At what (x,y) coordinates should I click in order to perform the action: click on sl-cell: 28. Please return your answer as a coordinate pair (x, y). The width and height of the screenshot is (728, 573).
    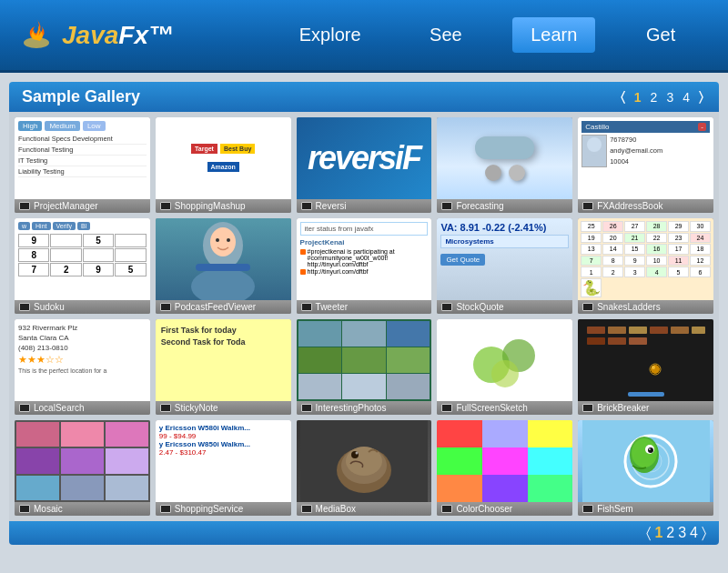
    Looking at the image, I should click on (657, 226).